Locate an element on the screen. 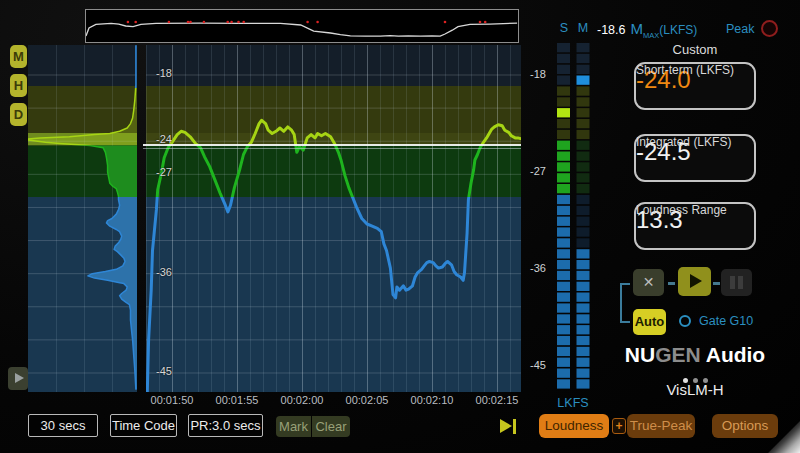 The width and height of the screenshot is (800, 453). skip-to-end-icon-bar is located at coordinates (514, 426).